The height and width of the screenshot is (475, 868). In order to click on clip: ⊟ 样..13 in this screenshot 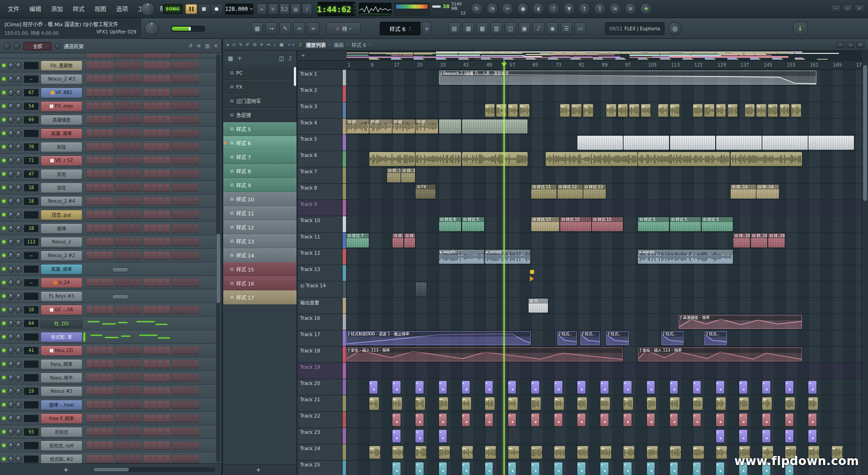, I will do `click(394, 176)`.